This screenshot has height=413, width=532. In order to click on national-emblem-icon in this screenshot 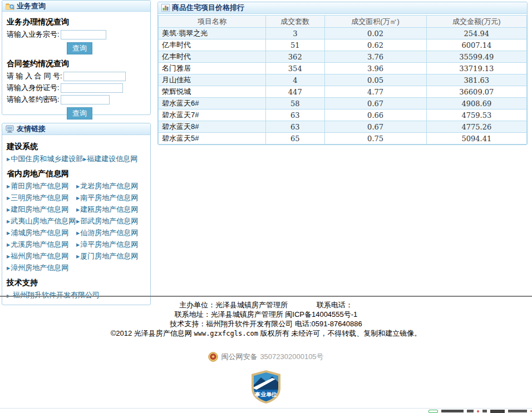, I will do `click(213, 357)`.